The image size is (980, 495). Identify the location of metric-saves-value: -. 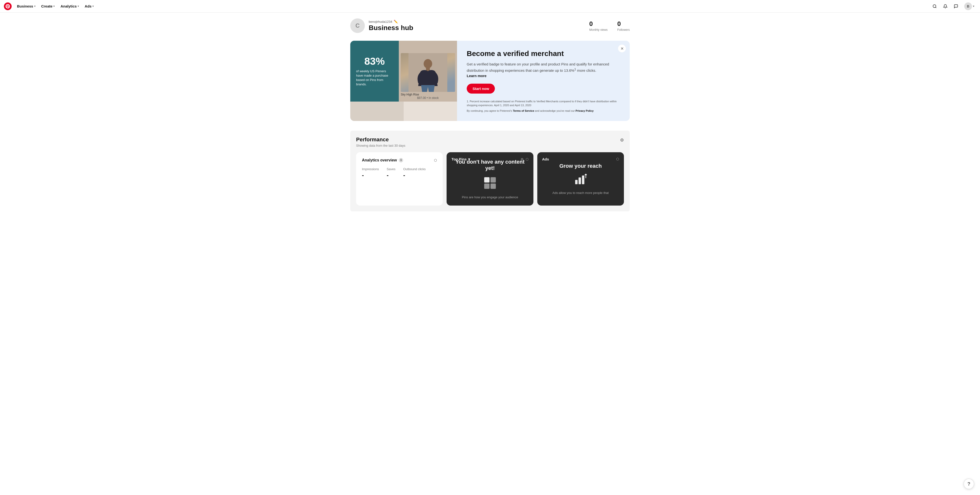
(391, 175).